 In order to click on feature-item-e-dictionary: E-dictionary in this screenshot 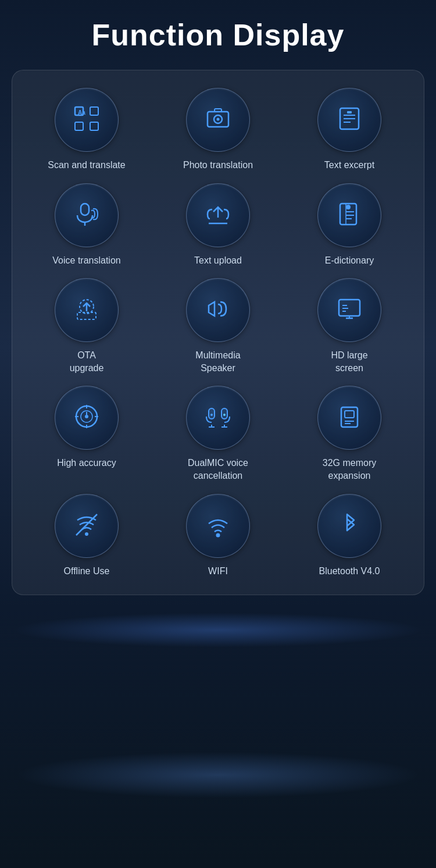, I will do `click(349, 225)`.